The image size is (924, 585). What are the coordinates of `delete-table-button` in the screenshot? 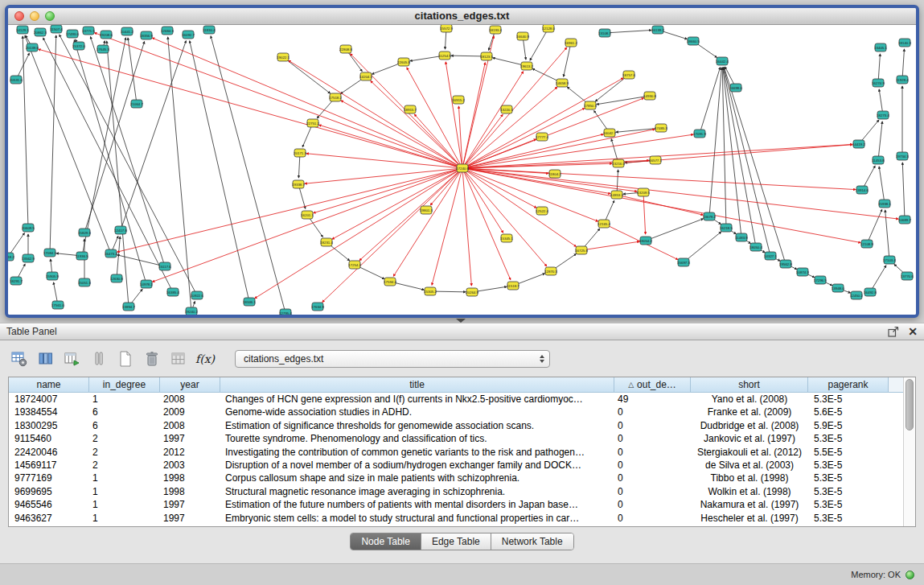 It's located at (152, 359).